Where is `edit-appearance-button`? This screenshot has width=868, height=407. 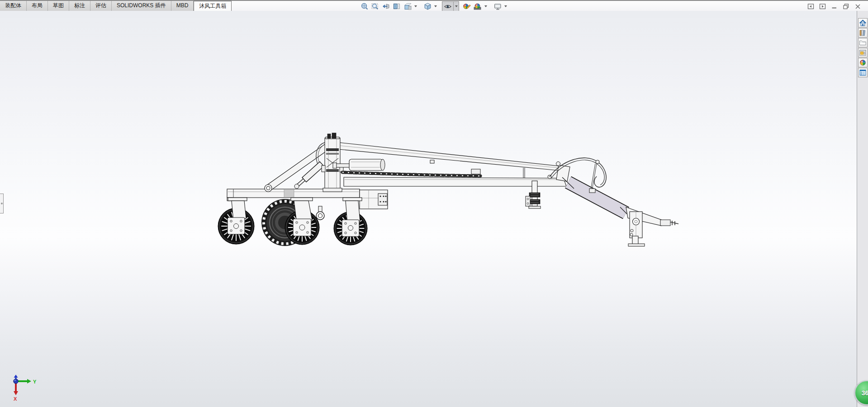 edit-appearance-button is located at coordinates (467, 6).